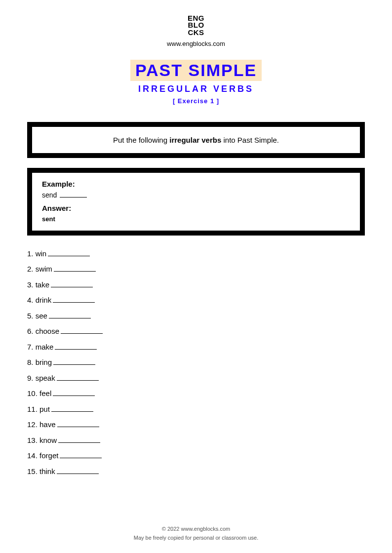 The height and width of the screenshot is (553, 392). Describe the element at coordinates (49, 455) in the screenshot. I see `question-word: forget` at that location.